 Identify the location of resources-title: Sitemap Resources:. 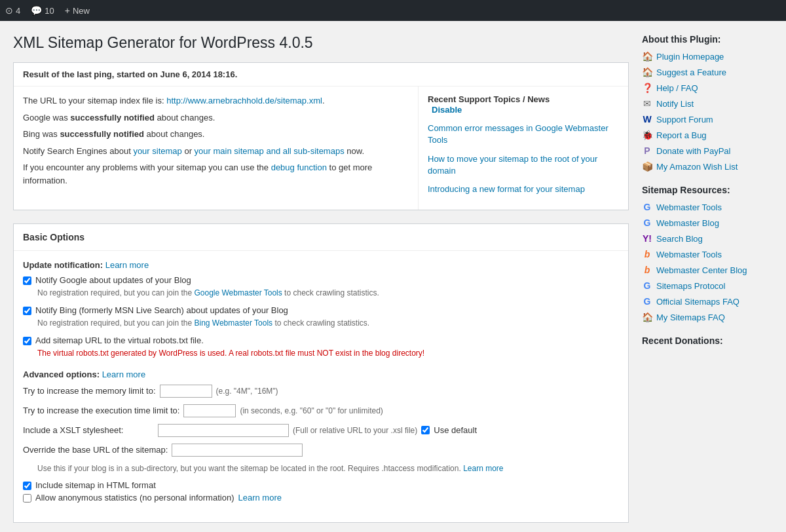
(707, 190).